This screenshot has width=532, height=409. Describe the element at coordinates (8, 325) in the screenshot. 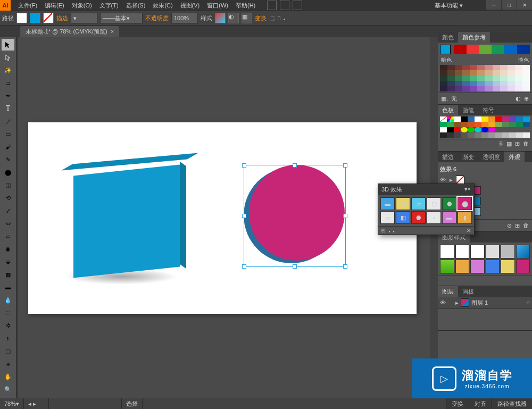

I see `symbol-sprayer-tool: ✲` at that location.